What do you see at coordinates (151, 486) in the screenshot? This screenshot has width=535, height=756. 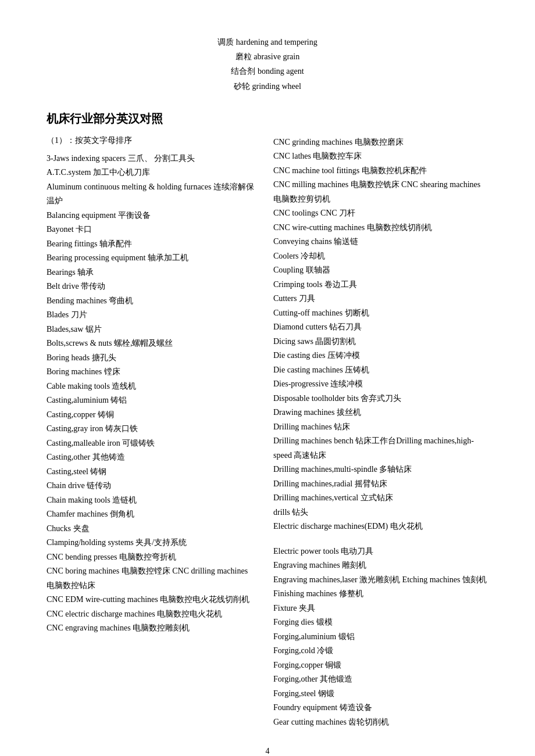 I see `left-entry-22: Chain drive 链传动` at bounding box center [151, 486].